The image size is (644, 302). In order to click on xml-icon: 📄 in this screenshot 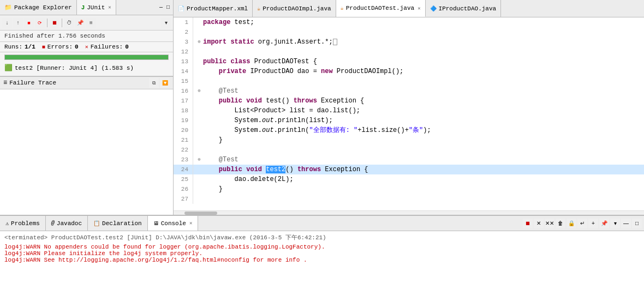, I will do `click(181, 9)`.